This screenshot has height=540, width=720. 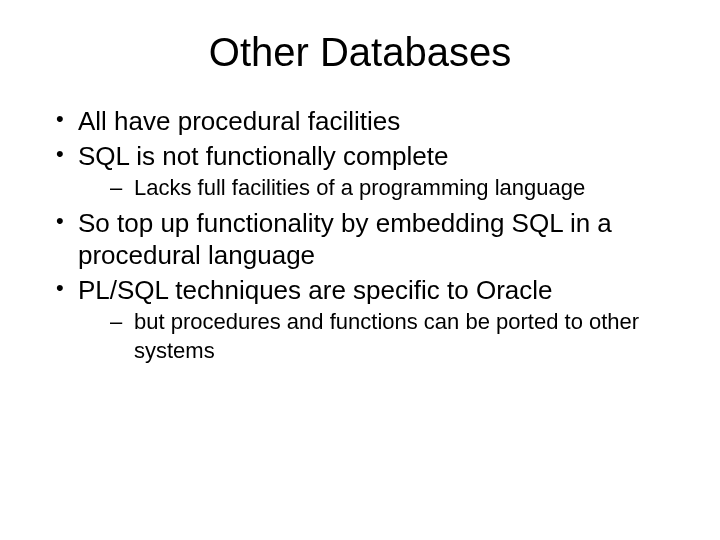 What do you see at coordinates (239, 121) in the screenshot?
I see `bullet-text: All have procedural facilities` at bounding box center [239, 121].